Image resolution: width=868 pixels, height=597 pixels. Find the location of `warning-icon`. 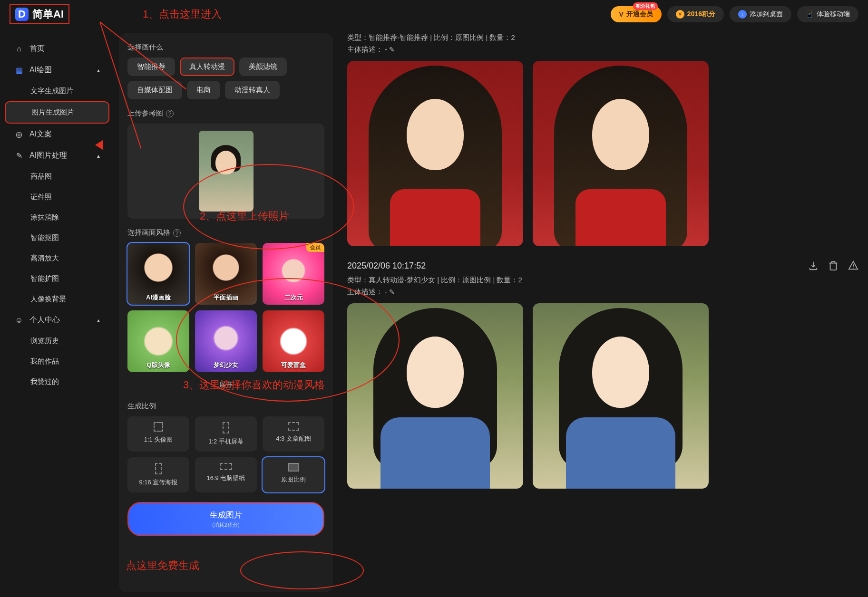

warning-icon is located at coordinates (853, 266).